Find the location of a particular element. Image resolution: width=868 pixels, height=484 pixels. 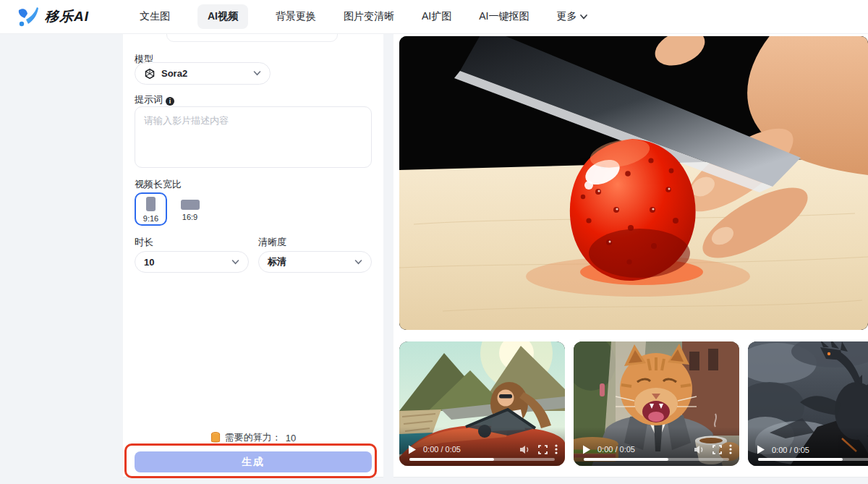

aspect-option-label: 16:9 is located at coordinates (190, 217).